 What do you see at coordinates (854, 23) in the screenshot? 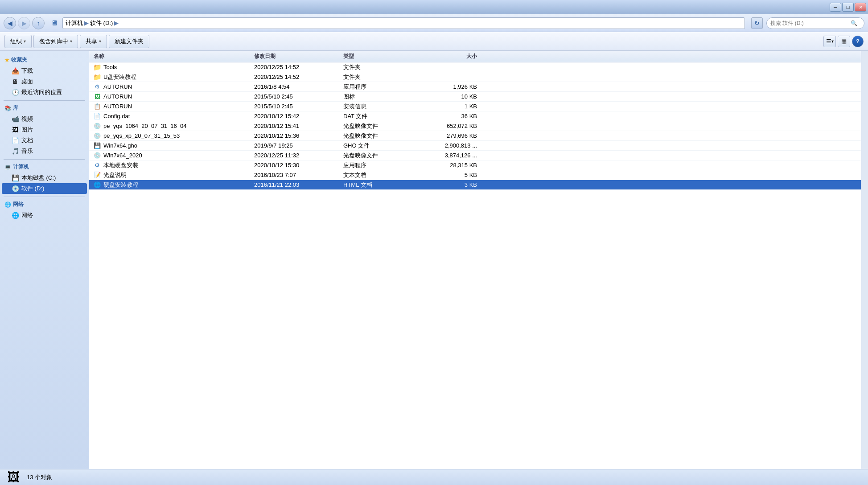
I see `search-icon: 🔍` at bounding box center [854, 23].